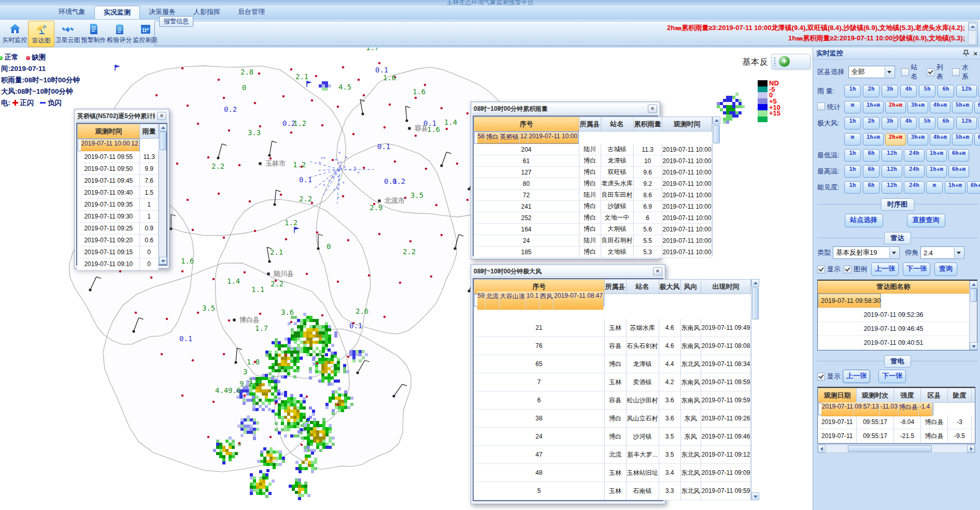 Image resolution: width=980 pixels, height=510 pixels. Describe the element at coordinates (593, 241) in the screenshot. I see `table-row: 24陆川良田石垌村5.52019-07-11 10:00` at that location.